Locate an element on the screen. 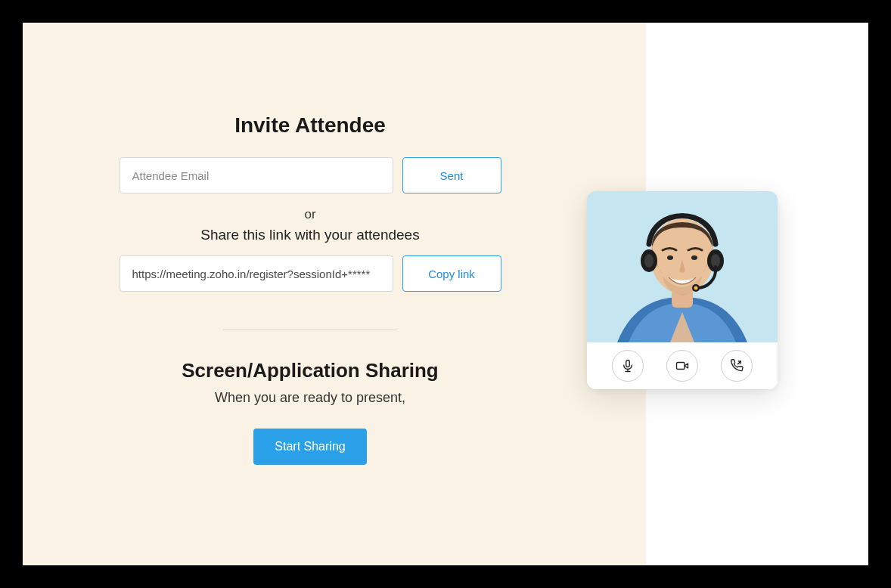 This screenshot has width=891, height=588. microphone-icon is located at coordinates (628, 366).